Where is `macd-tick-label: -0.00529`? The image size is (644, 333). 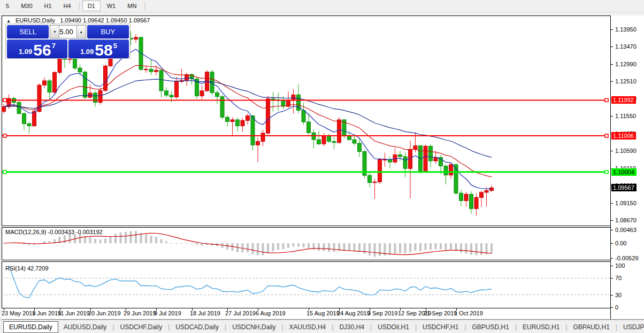
macd-tick-label: -0.00529 is located at coordinates (627, 258).